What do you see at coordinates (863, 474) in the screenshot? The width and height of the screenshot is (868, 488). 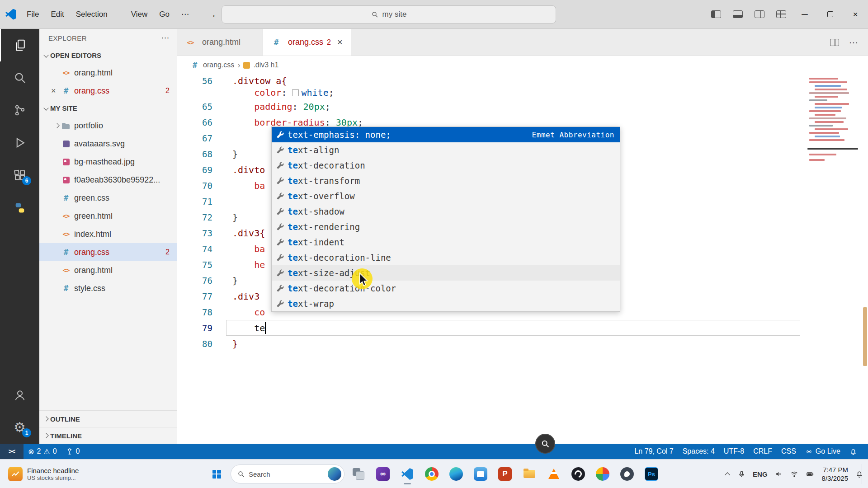 I see `show-desktop-button` at bounding box center [863, 474].